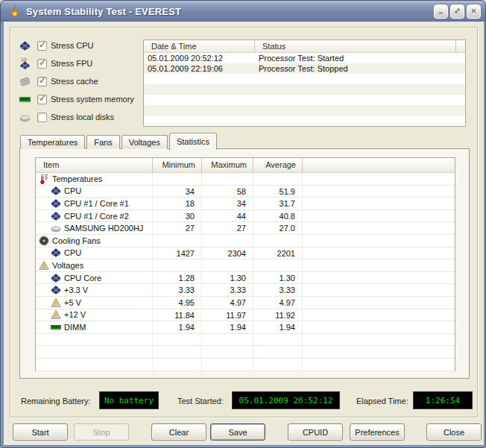 The width and height of the screenshot is (486, 448). Describe the element at coordinates (200, 46) in the screenshot. I see `log-column-header-date-time: Date & Time` at that location.